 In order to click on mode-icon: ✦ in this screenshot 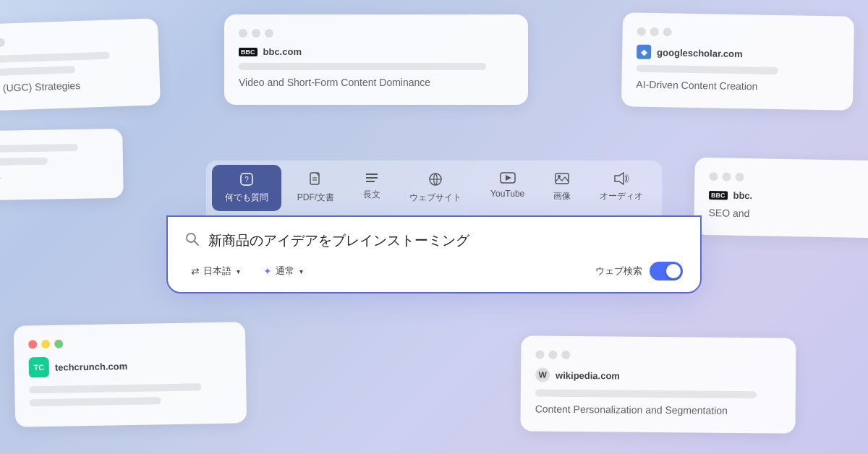, I will do `click(268, 271)`.